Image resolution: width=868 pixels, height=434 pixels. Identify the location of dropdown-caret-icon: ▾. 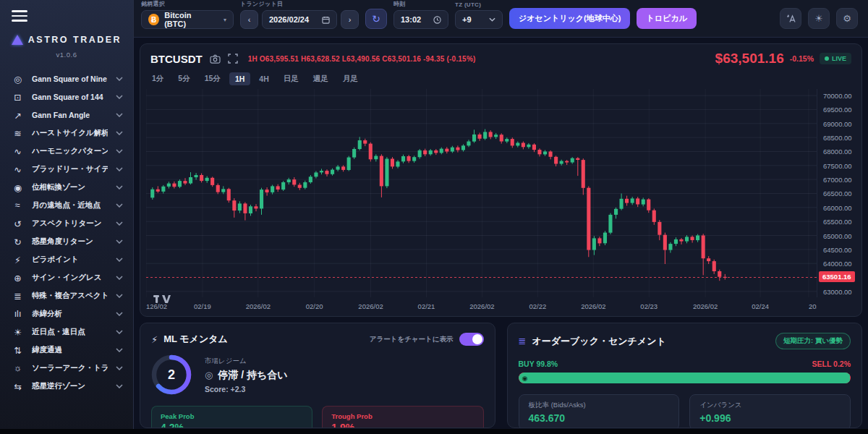
(225, 20).